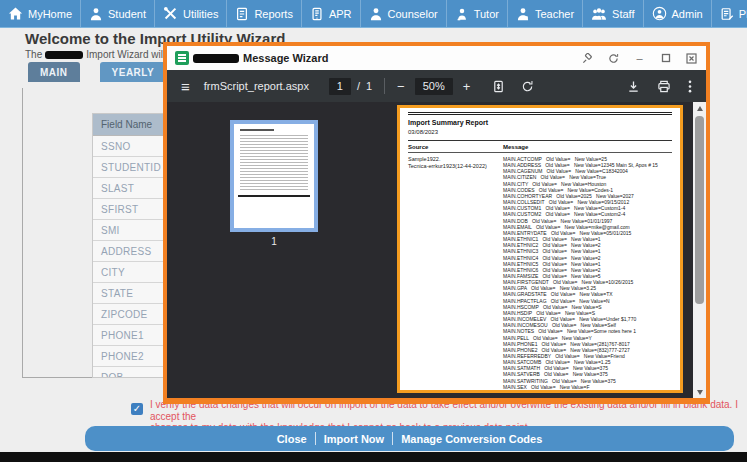  Describe the element at coordinates (274, 176) in the screenshot. I see `page-thumbnail` at that location.